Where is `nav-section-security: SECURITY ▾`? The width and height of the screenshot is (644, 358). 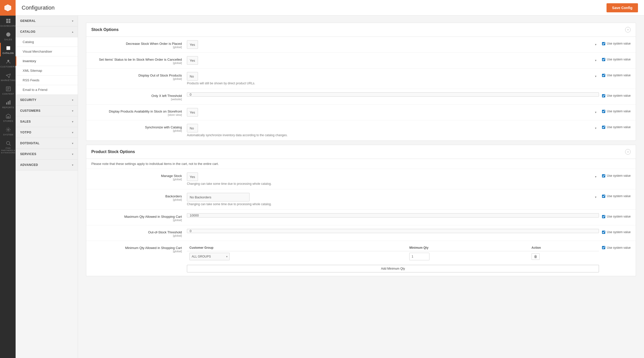
nav-section-security: SECURITY ▾ is located at coordinates (47, 100).